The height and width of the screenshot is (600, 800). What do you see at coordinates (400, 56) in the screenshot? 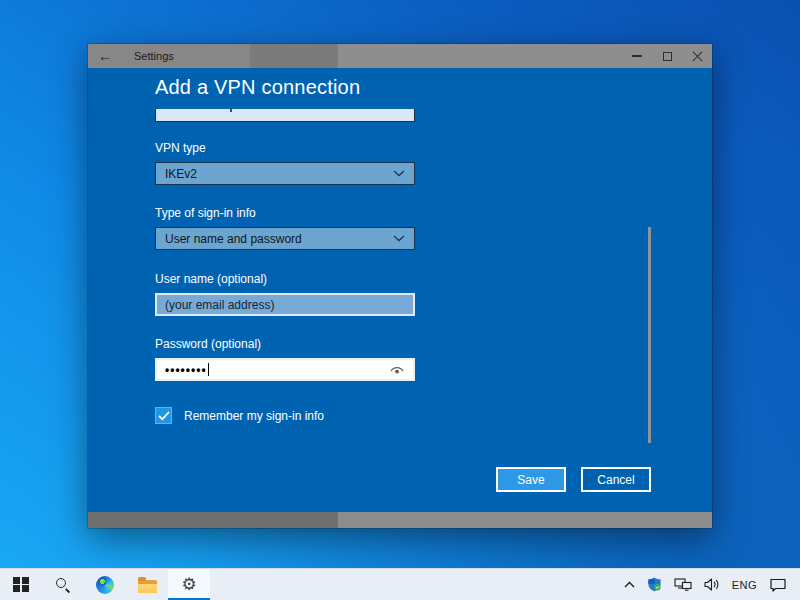
I see `window-titlebar: ← Settings` at bounding box center [400, 56].